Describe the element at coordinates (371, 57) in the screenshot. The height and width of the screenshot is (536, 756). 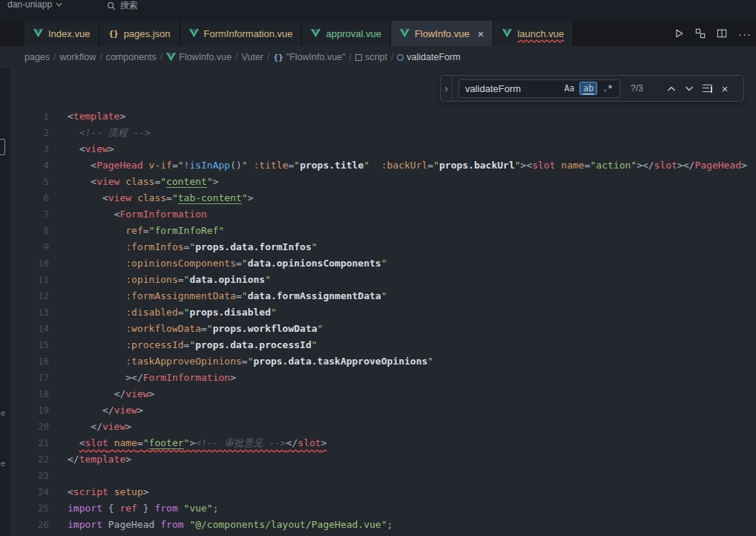
I see `breadcrumb-item-script: script` at that location.